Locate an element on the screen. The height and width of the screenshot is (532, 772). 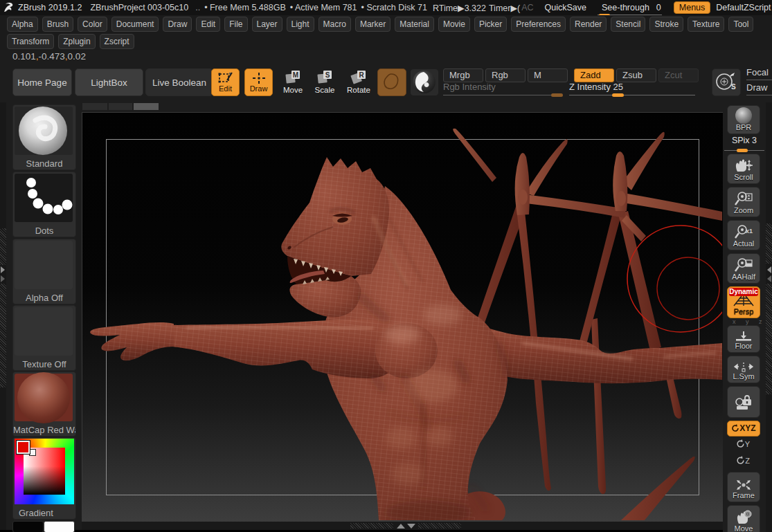
menu-item-preferences: Preferences is located at coordinates (539, 24).